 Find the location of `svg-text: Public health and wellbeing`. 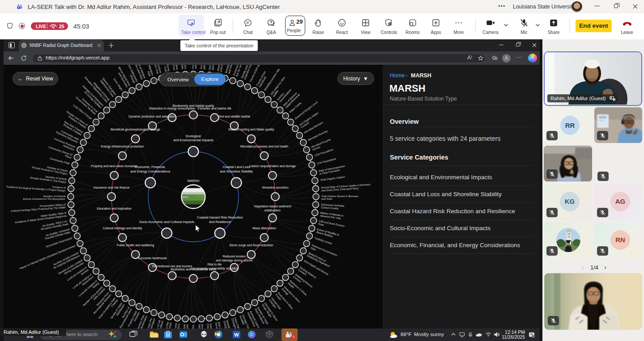

svg-text: Public health and wellbeing is located at coordinates (136, 245).